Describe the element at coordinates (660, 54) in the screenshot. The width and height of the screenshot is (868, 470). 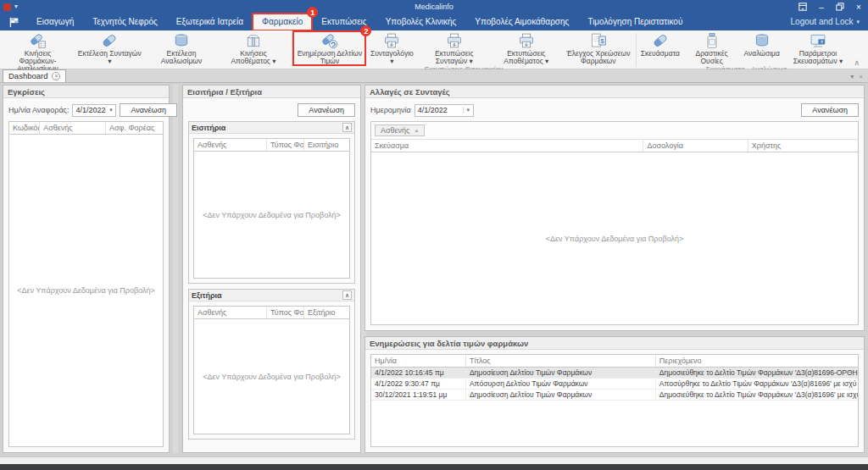
I see `btn-label: Σκευάσματα` at that location.